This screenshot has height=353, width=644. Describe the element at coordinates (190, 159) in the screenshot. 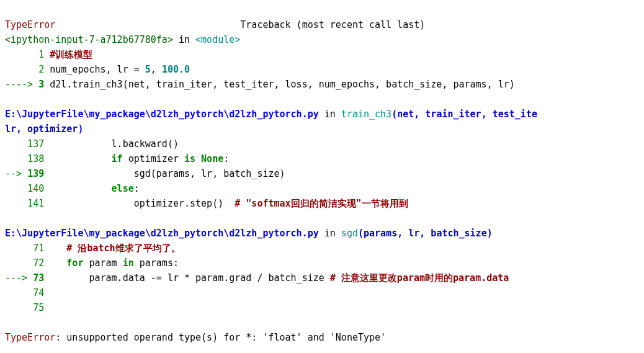

I see `kw-is: is` at that location.